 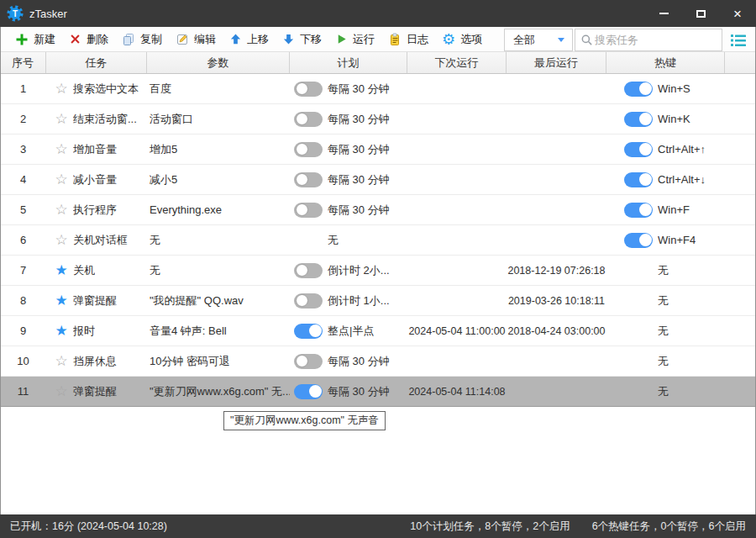 I want to click on column-header-schedule: 计划, so click(x=349, y=62).